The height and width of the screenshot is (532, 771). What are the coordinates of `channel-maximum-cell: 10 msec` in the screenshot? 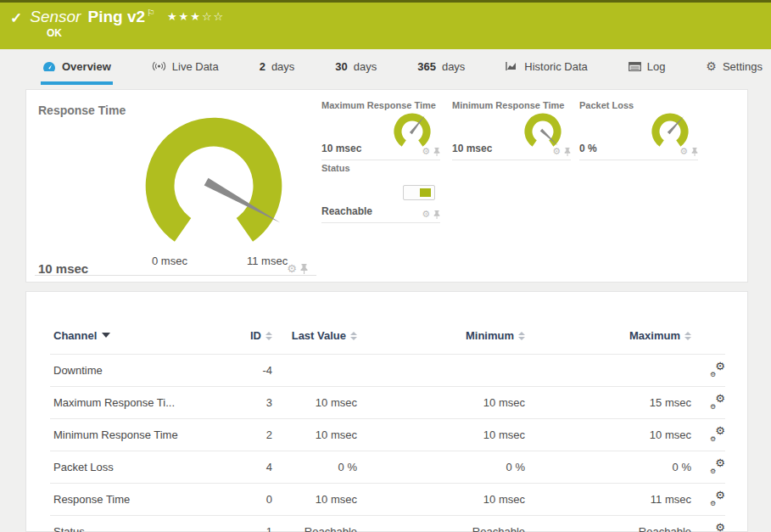 It's located at (612, 435).